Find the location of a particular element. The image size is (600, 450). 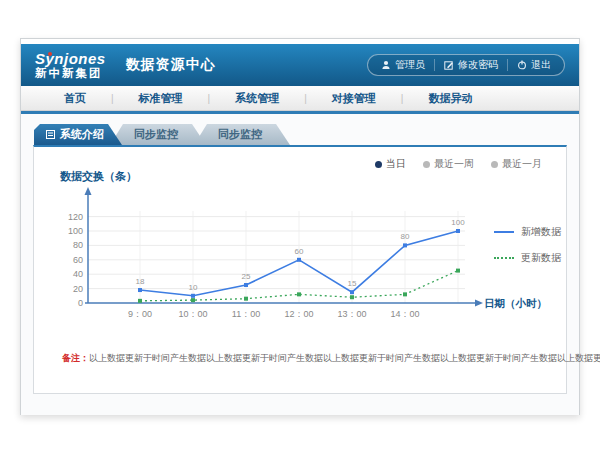

nav-item-home: 首页 is located at coordinates (75, 98).